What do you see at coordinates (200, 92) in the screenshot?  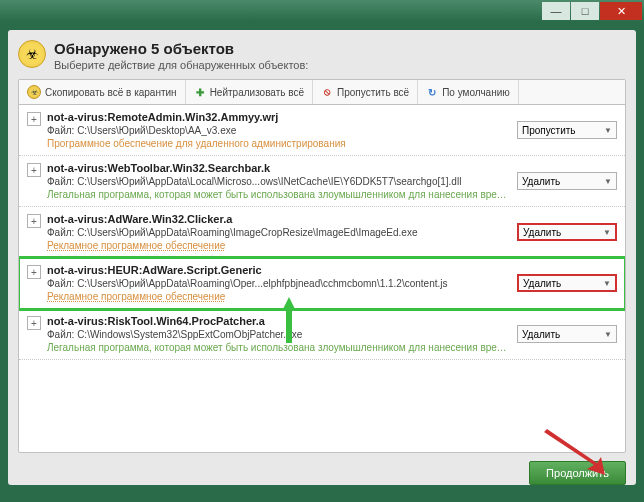 I see `plus-icon: ✚` at bounding box center [200, 92].